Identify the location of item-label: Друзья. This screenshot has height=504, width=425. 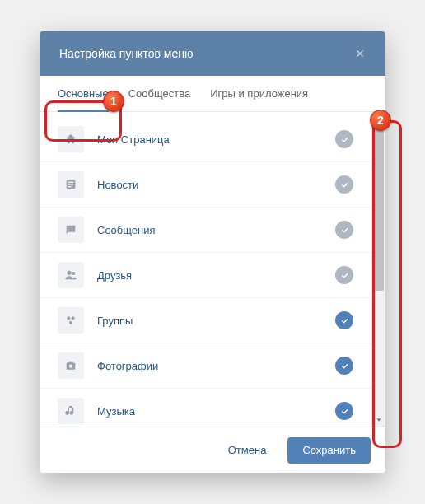
(209, 275).